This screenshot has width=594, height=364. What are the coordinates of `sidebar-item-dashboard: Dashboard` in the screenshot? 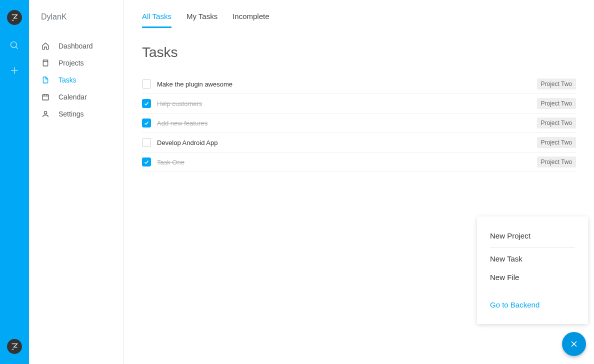 It's located at (76, 46).